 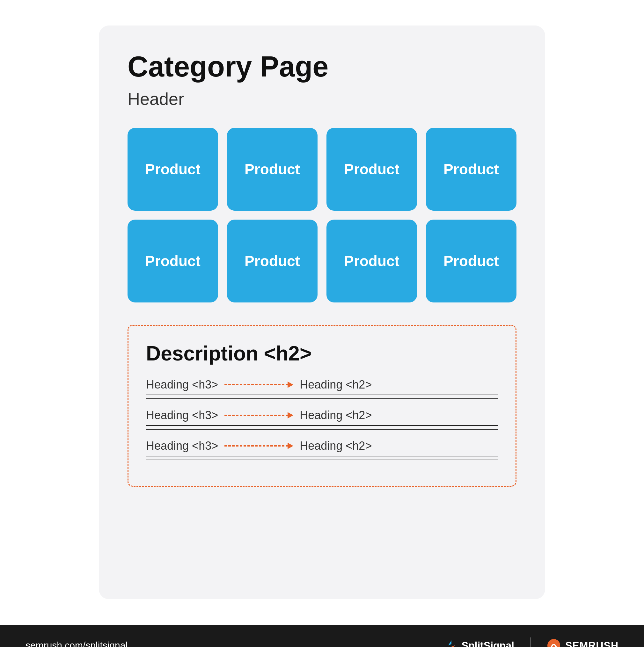 What do you see at coordinates (173, 261) in the screenshot?
I see `product-card-5: Product` at bounding box center [173, 261].